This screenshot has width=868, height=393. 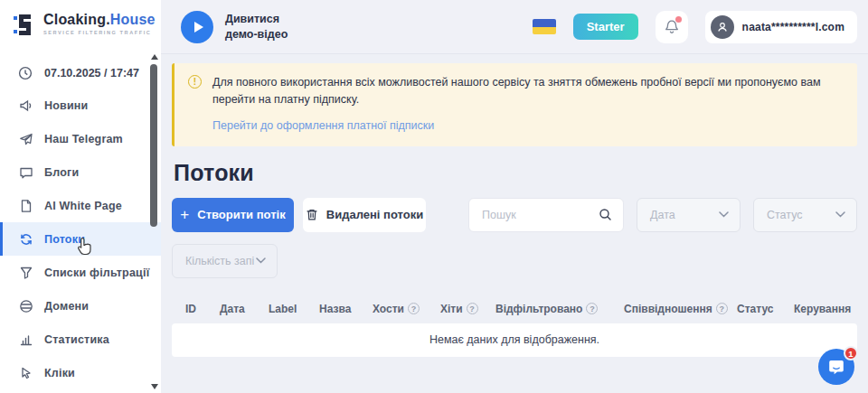 I want to click on sidebar-item-statistics: Статистика, so click(x=80, y=340).